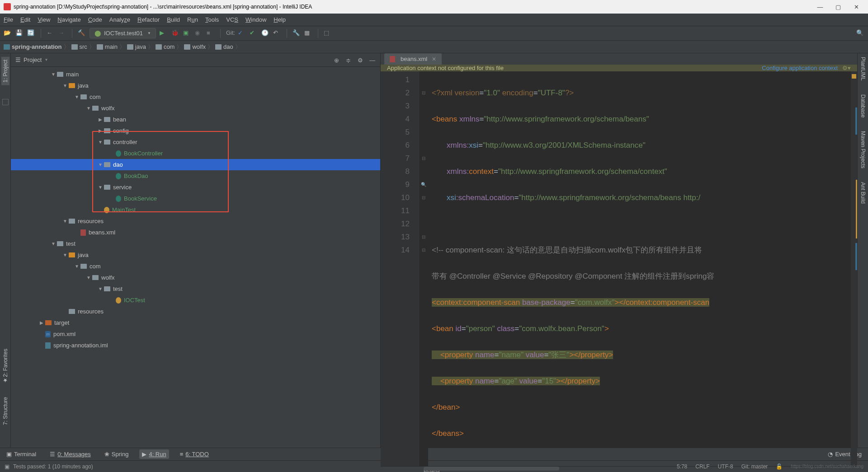 The width and height of the screenshot is (868, 472). Describe the element at coordinates (195, 210) in the screenshot. I see `tree-item-maintest: MainTest` at that location.